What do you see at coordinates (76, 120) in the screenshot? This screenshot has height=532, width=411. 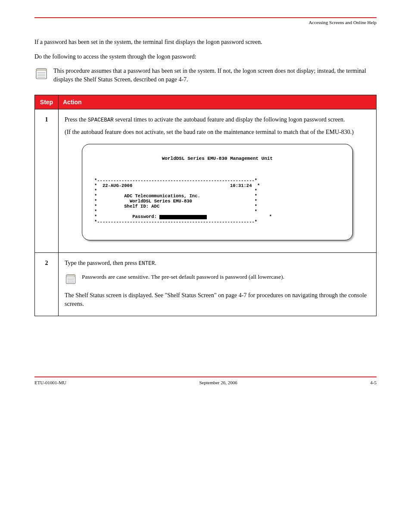 I see `step1-text-a: Press the` at bounding box center [76, 120].